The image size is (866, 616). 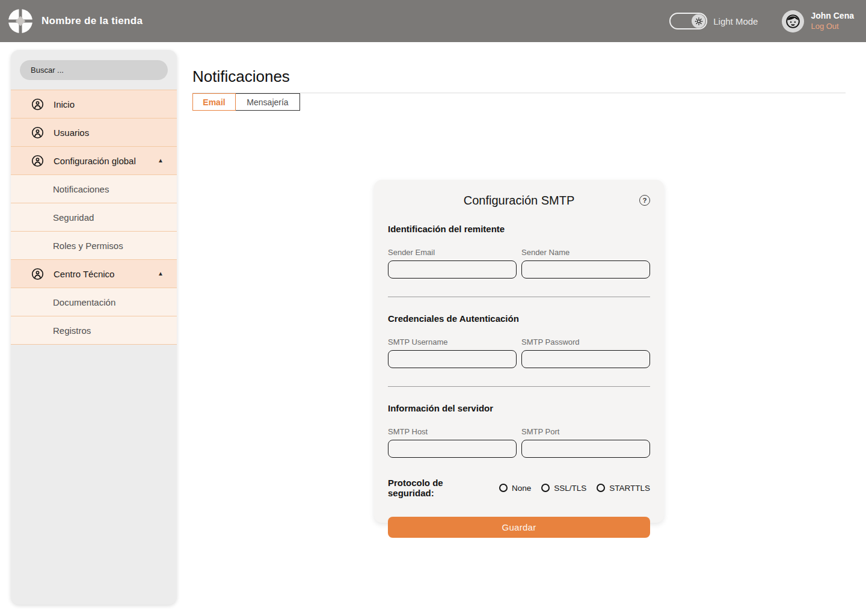 I want to click on sidebar-subitem-label: Notificaciones, so click(x=81, y=189).